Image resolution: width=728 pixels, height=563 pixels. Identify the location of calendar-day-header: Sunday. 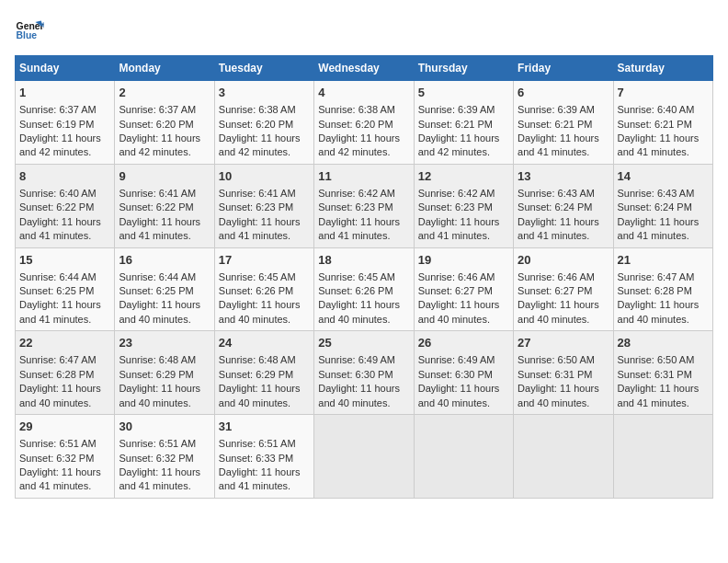
(65, 68).